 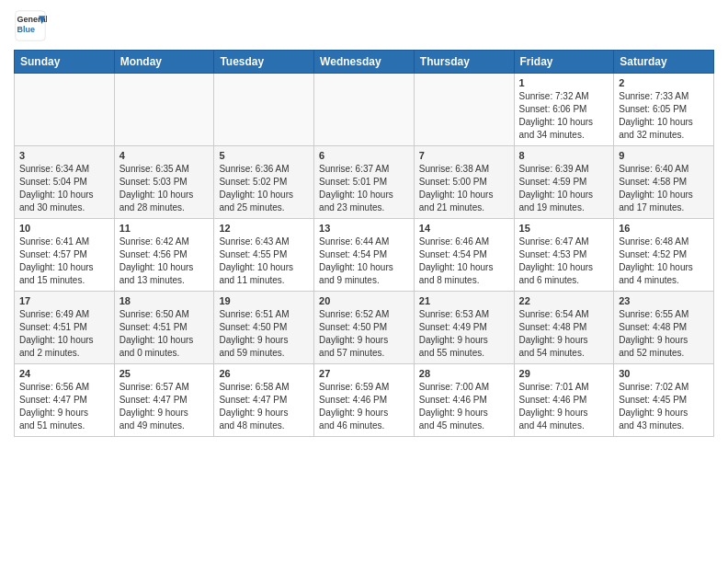 I want to click on day-number: 7, so click(x=464, y=155).